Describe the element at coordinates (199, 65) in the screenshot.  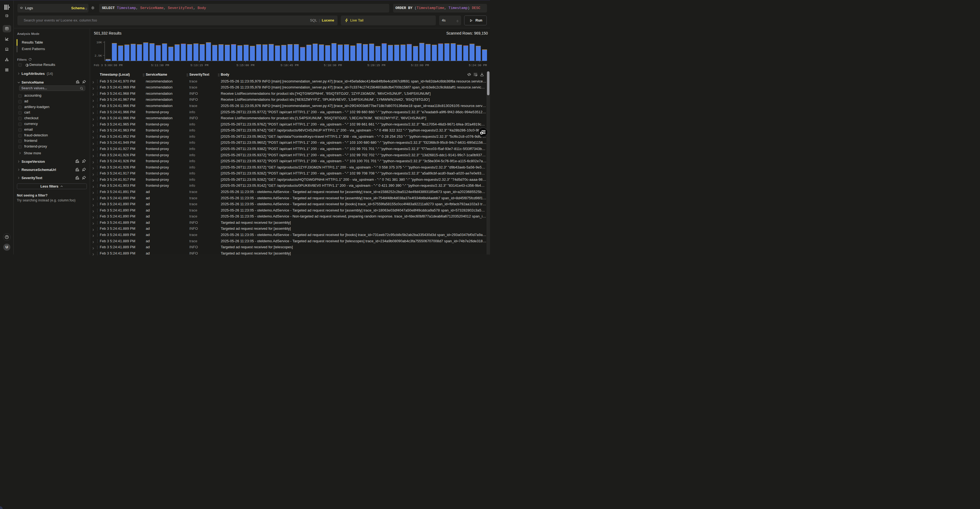
I see `svg-text: 5:13:15 PM` at that location.